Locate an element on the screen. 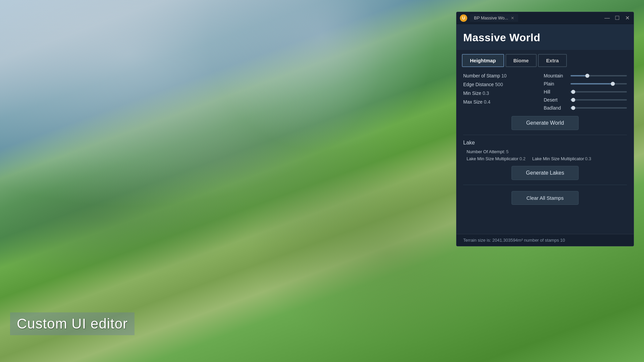  tab-close-button: ✕ is located at coordinates (513, 18).